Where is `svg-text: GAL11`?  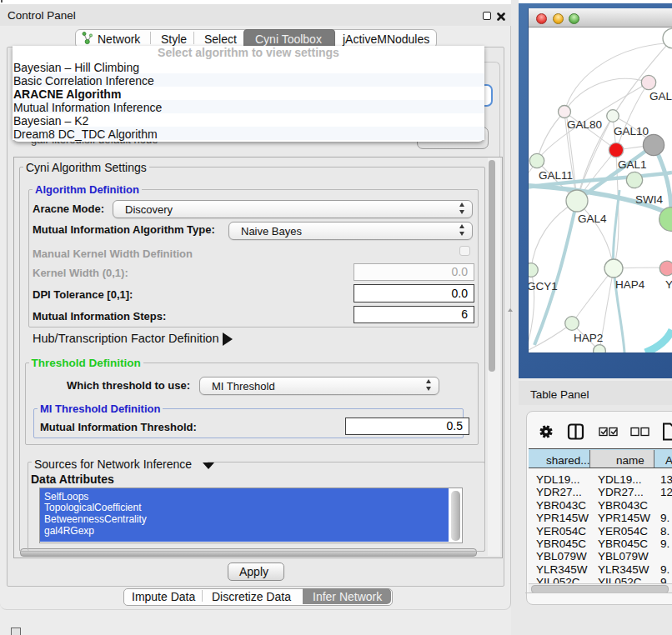
svg-text: GAL11 is located at coordinates (555, 175).